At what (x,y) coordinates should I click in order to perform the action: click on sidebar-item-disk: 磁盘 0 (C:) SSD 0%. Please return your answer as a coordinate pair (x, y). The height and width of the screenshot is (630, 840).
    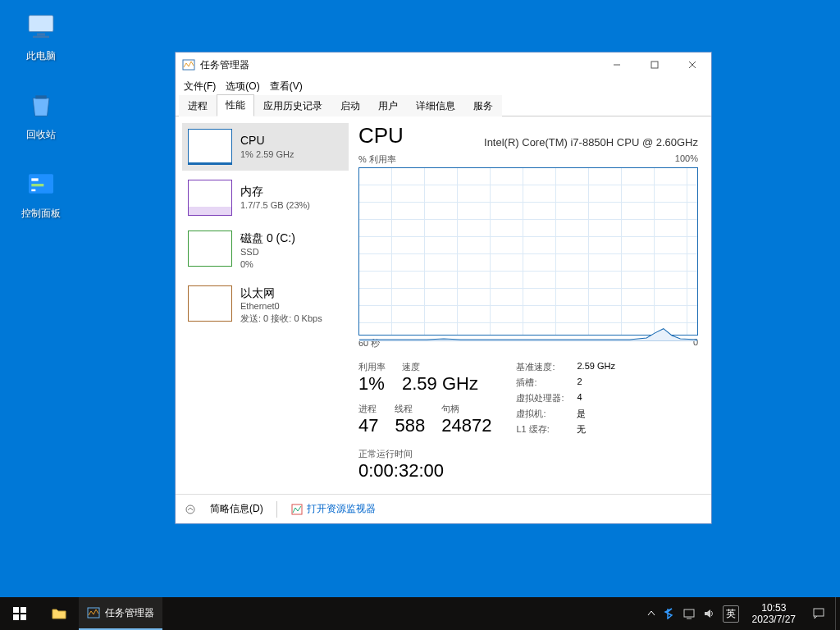
    Looking at the image, I should click on (266, 251).